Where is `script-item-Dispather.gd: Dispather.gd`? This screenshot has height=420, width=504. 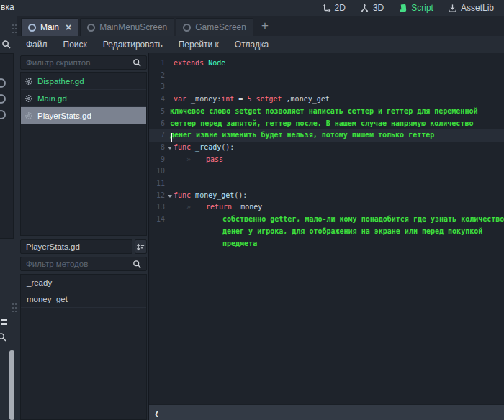
script-item-Dispather.gd: Dispather.gd is located at coordinates (84, 81).